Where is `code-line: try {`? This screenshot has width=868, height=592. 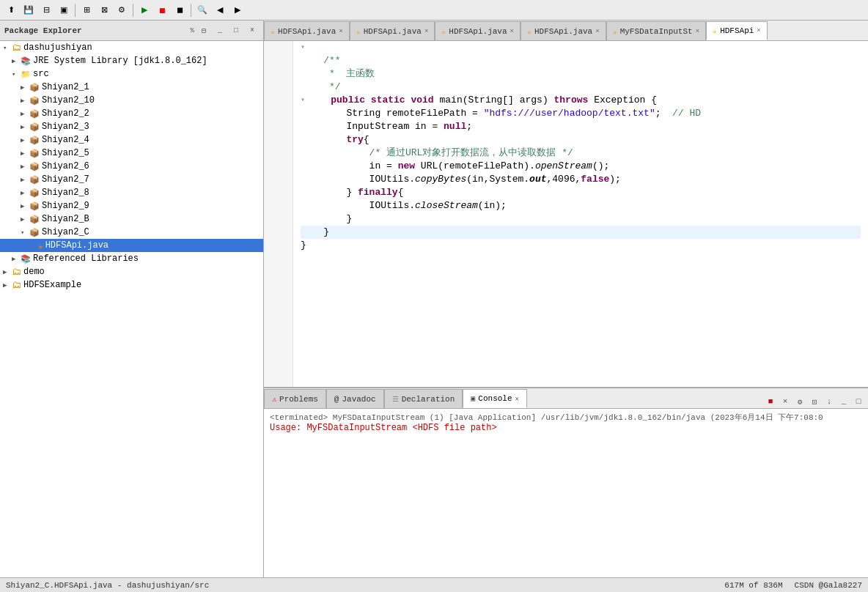 code-line: try { is located at coordinates (581, 140).